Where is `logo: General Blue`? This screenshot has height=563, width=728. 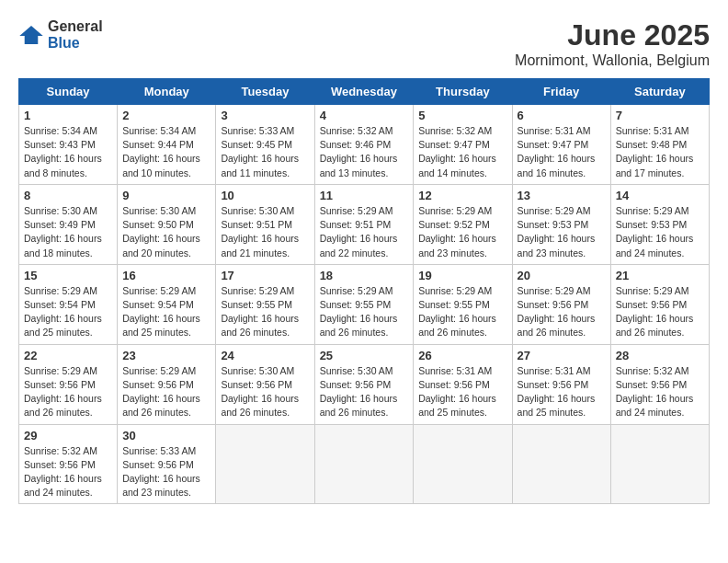
logo: General Blue is located at coordinates (61, 35).